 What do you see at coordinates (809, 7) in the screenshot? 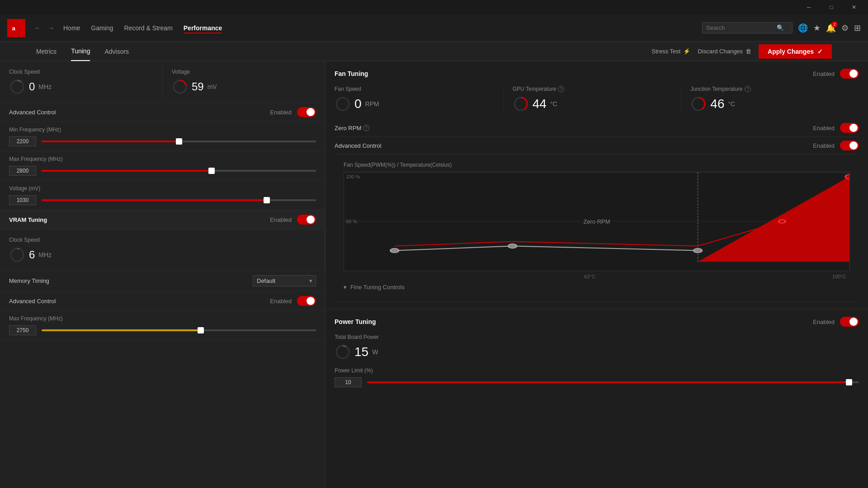
I see `minimize-button: ─` at bounding box center [809, 7].